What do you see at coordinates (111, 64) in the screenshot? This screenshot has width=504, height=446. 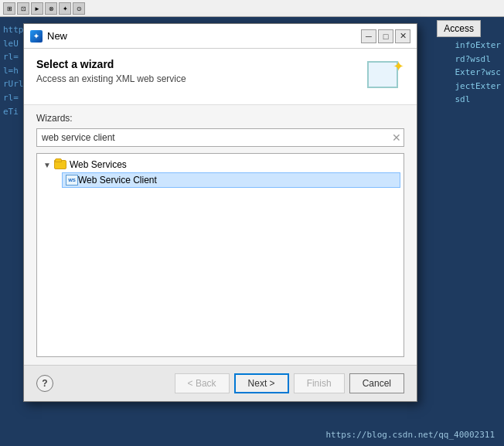 I see `dialog-heading: Select a wizard` at bounding box center [111, 64].